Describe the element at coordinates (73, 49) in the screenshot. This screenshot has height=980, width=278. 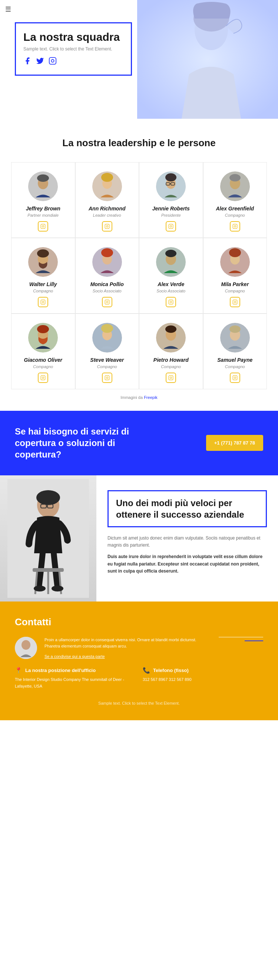
I see `hero-content: La nostra squadra Sample text. Click to …` at that location.